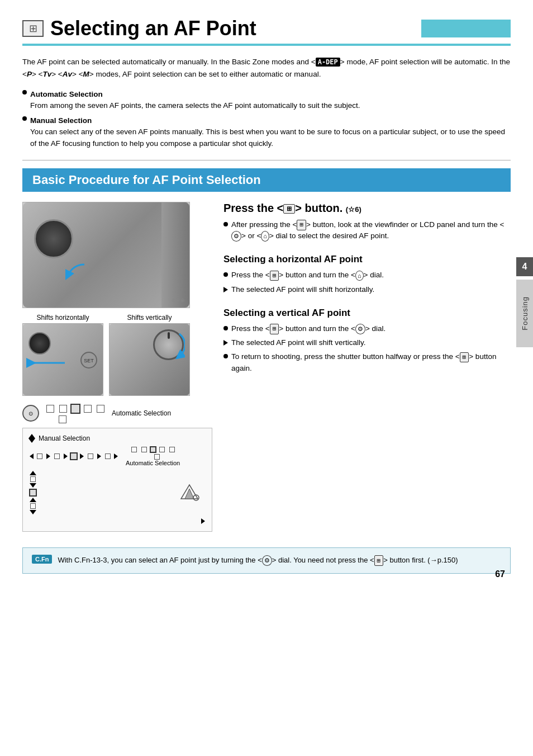  I want to click on step1-bullet1: After pressing the <⊞> button, look at t…, so click(367, 230).